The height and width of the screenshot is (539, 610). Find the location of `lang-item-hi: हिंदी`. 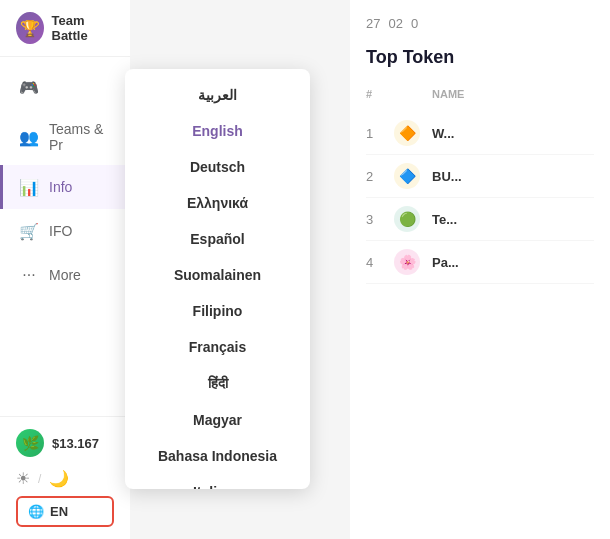

lang-item-hi: हिंदी is located at coordinates (218, 384).